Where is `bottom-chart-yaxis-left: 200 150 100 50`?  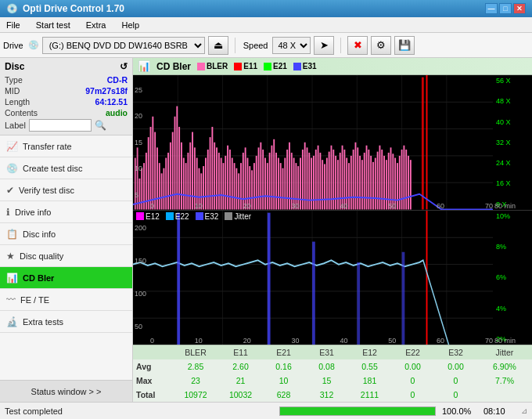
bottom-chart-yaxis-left: 200 150 100 50 is located at coordinates (142, 278).